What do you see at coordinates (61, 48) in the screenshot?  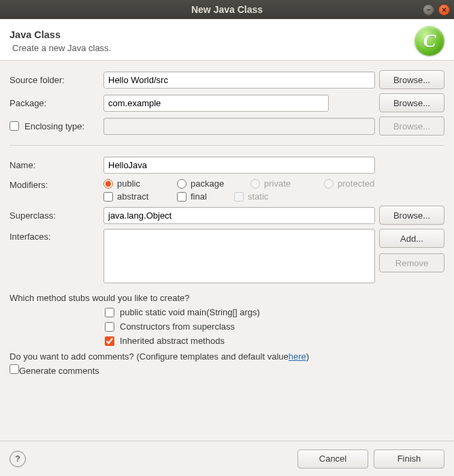 I see `page-subtitle: Create a new Java class.` at bounding box center [61, 48].